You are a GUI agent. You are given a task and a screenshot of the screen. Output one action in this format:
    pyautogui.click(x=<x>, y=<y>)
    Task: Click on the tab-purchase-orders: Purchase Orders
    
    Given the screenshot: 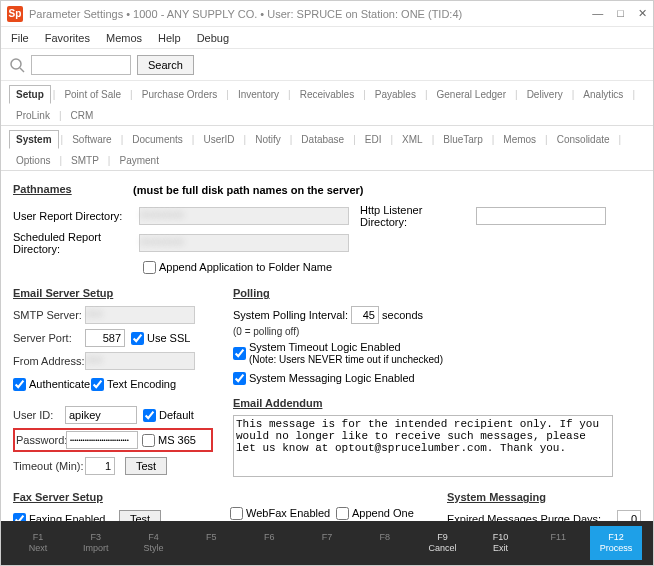 What is the action you would take?
    pyautogui.click(x=180, y=94)
    